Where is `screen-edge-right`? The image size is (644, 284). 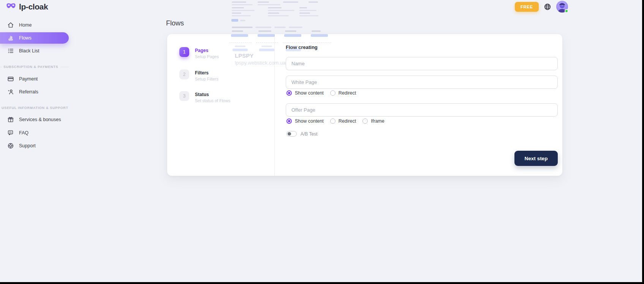 screen-edge-right is located at coordinates (643, 142).